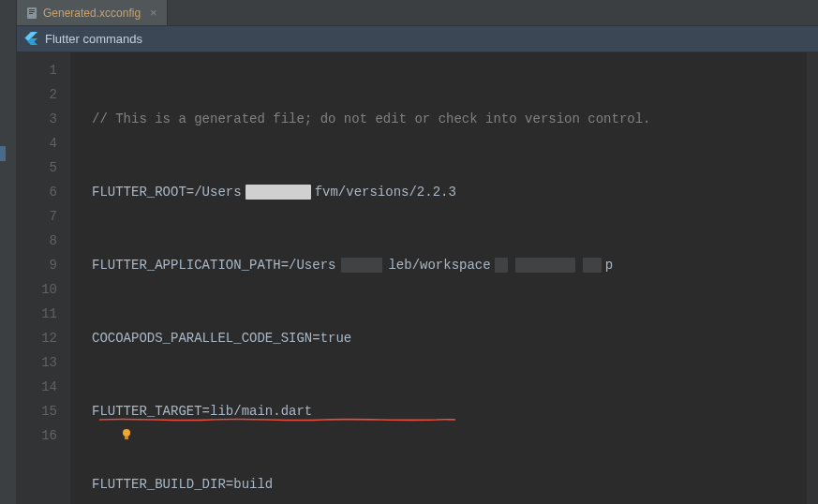 The width and height of the screenshot is (818, 504). Describe the element at coordinates (37, 119) in the screenshot. I see `line-number: 3` at that location.